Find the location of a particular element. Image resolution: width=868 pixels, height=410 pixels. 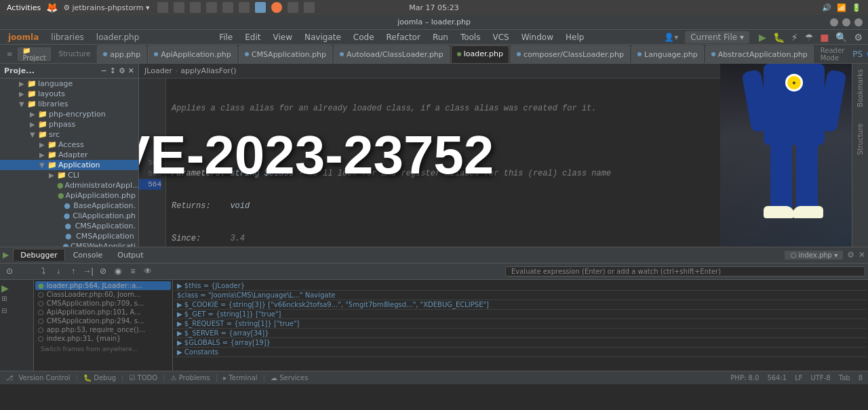

menu-vcs: VCS is located at coordinates (500, 37).